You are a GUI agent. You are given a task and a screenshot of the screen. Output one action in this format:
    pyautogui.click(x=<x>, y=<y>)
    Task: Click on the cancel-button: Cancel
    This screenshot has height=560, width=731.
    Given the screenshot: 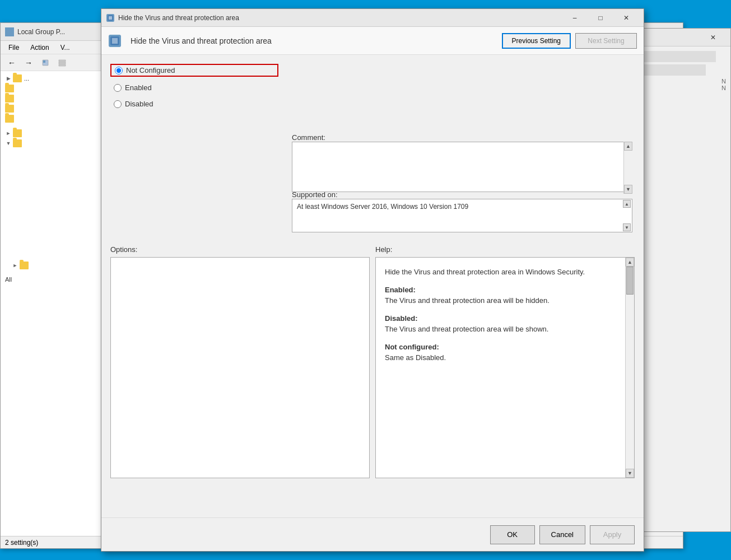 What is the action you would take?
    pyautogui.click(x=562, y=535)
    